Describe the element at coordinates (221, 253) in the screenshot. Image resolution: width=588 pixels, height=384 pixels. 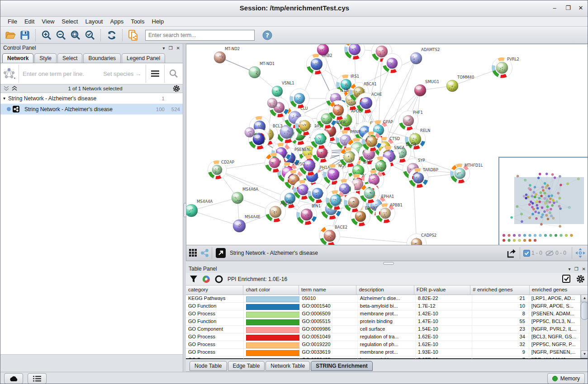
I see `detach-view-icon` at that location.